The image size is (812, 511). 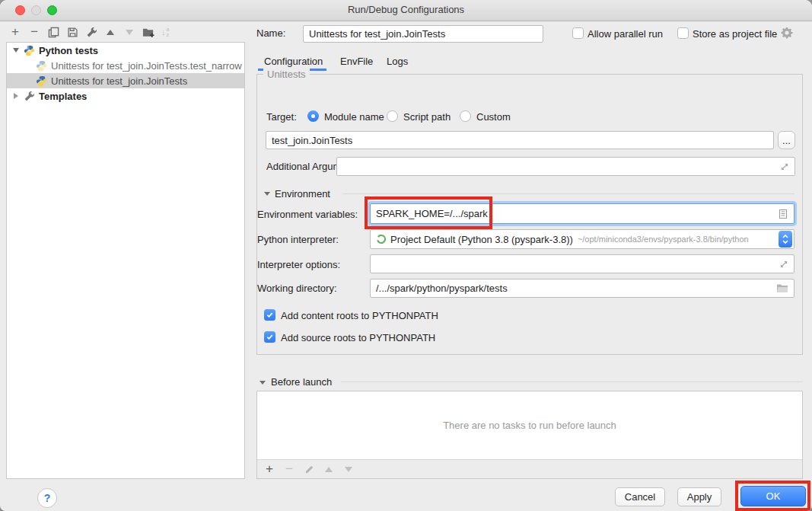 What do you see at coordinates (62, 96) in the screenshot?
I see `tree-item-label: Templates` at bounding box center [62, 96].